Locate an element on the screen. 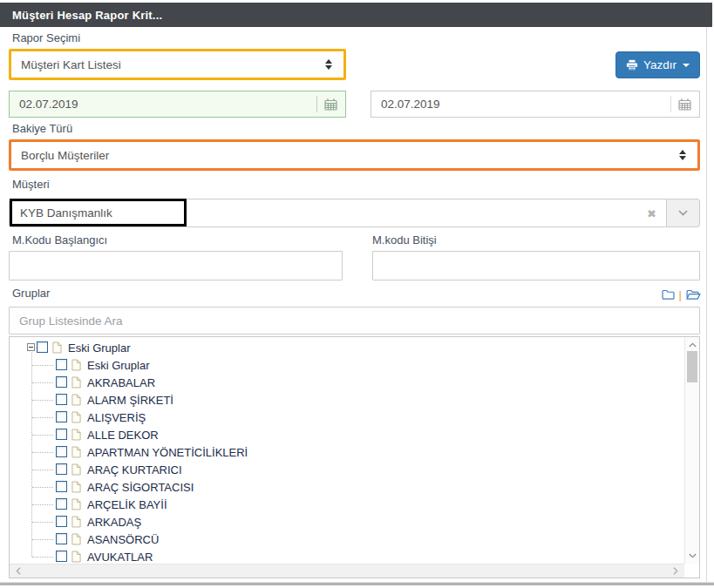 This screenshot has height=588, width=714. printer-icon is located at coordinates (632, 65).